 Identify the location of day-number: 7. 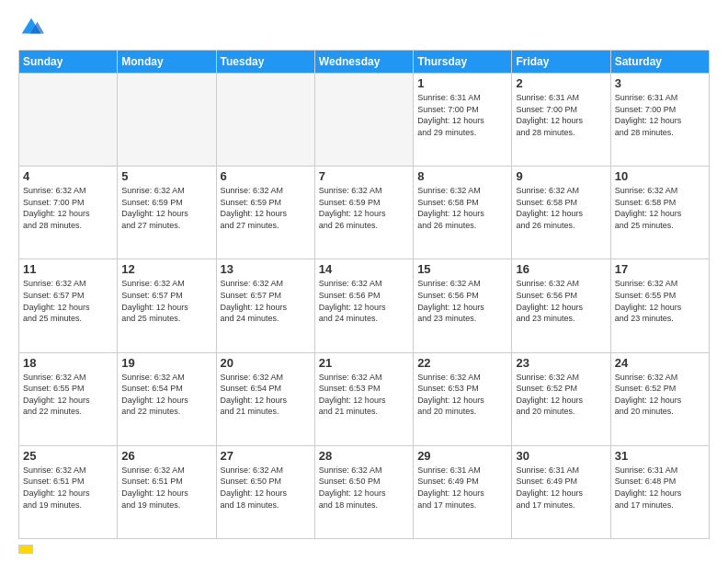
(364, 177).